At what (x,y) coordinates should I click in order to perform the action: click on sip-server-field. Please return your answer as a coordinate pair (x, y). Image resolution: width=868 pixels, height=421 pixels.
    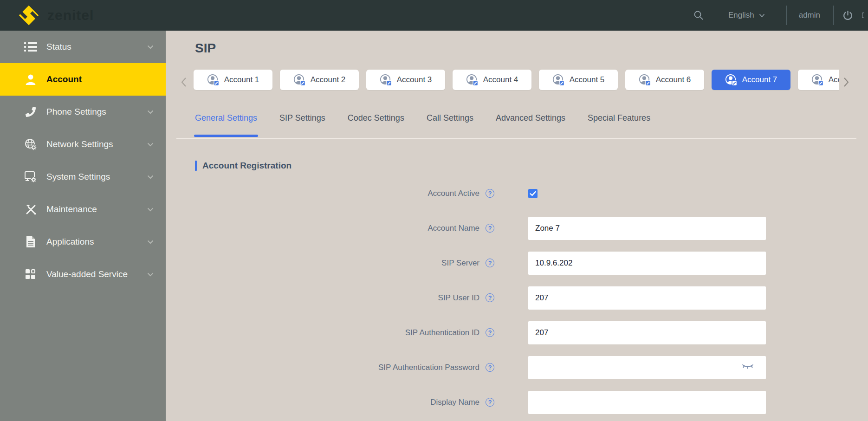
    Looking at the image, I should click on (647, 263).